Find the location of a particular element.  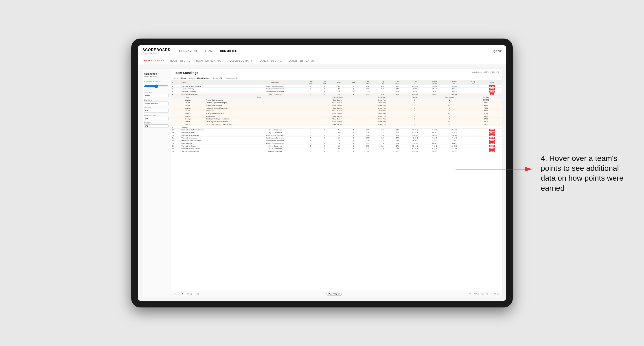

exp-cell-rounds: 3 is located at coordinates (415, 105).